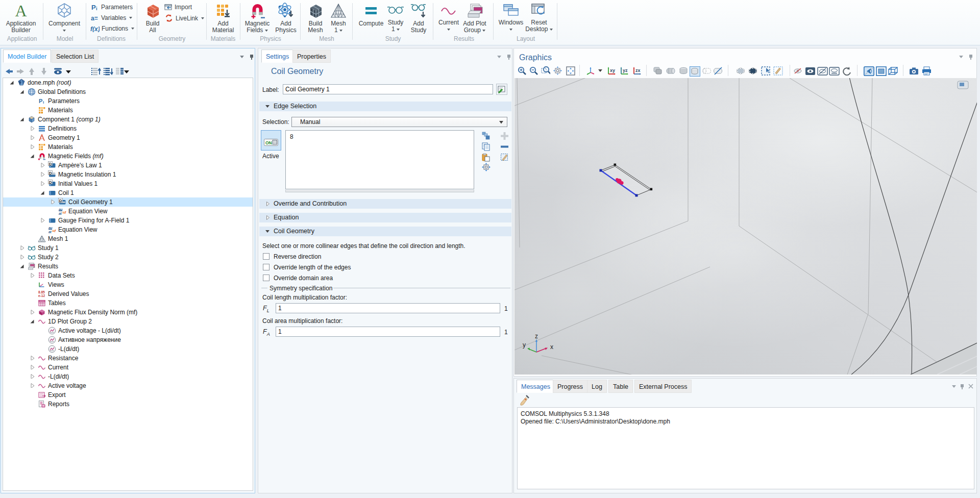 The image size is (980, 498). Describe the element at coordinates (612, 70) in the screenshot. I see `svg-text: xy` at that location.